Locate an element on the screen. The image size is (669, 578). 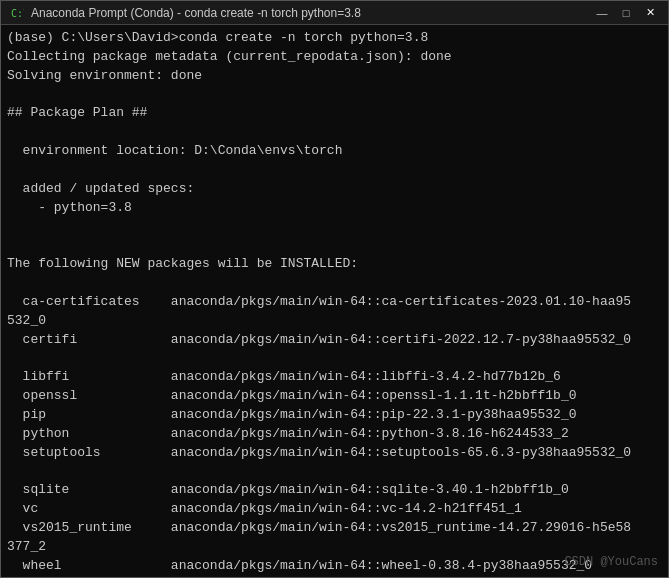
window-controls: — □ ✕ is located at coordinates (626, 13).